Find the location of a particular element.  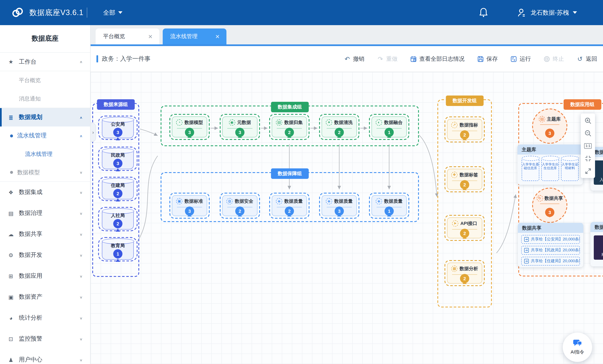

panel-header: 数据 is located at coordinates (597, 227).